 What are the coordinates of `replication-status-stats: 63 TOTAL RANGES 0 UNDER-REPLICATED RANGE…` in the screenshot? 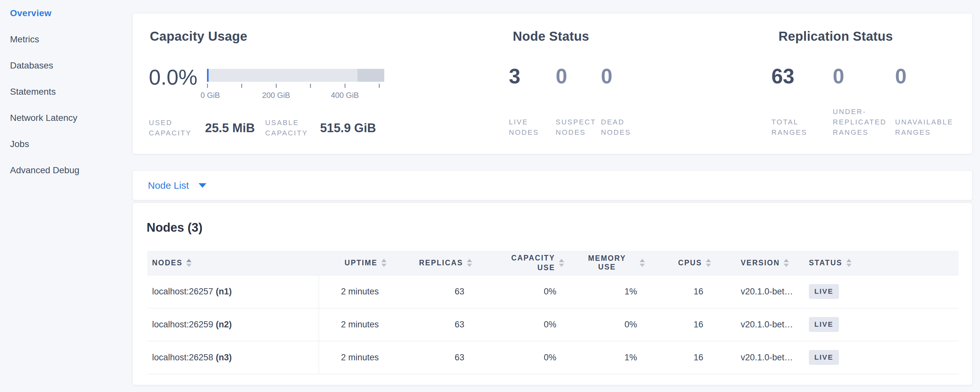 It's located at (869, 101).